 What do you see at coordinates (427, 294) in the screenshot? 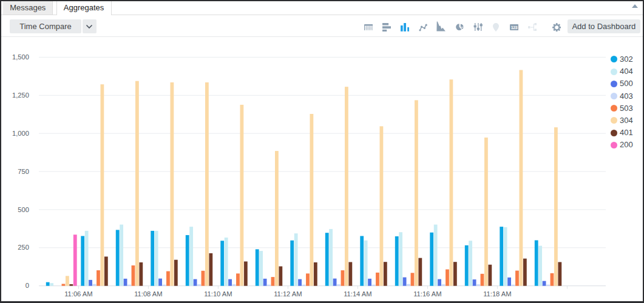
I see `svg-text: 11:16 AM` at bounding box center [427, 294].